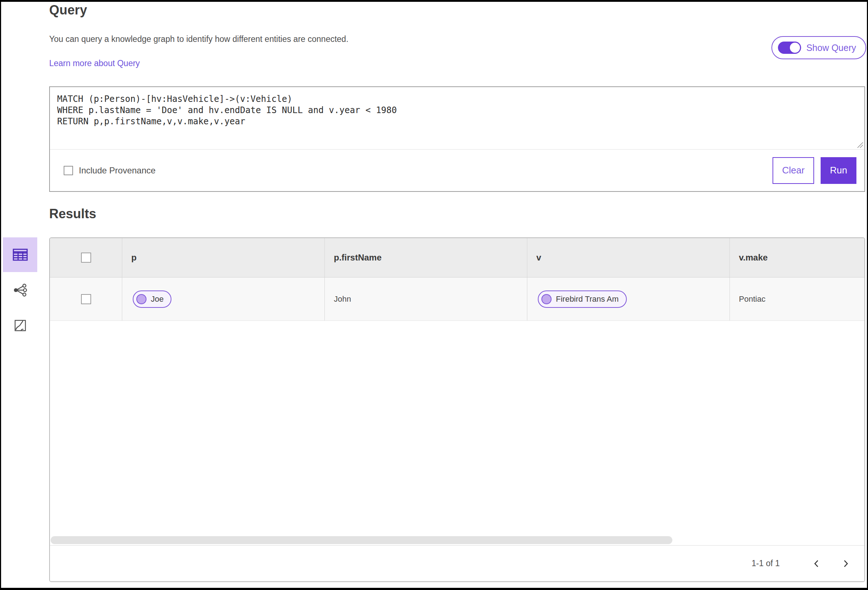 The image size is (868, 590). I want to click on column-header-label: v, so click(539, 257).